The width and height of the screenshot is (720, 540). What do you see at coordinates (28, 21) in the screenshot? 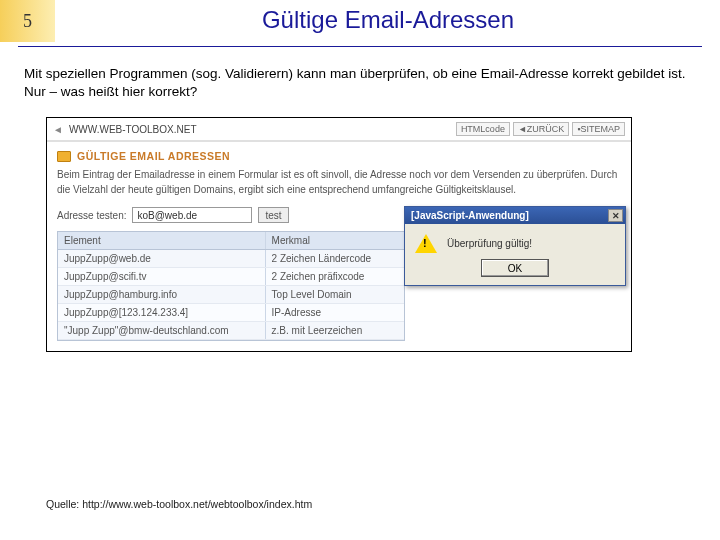
I see `slide-number: 5` at bounding box center [28, 21].